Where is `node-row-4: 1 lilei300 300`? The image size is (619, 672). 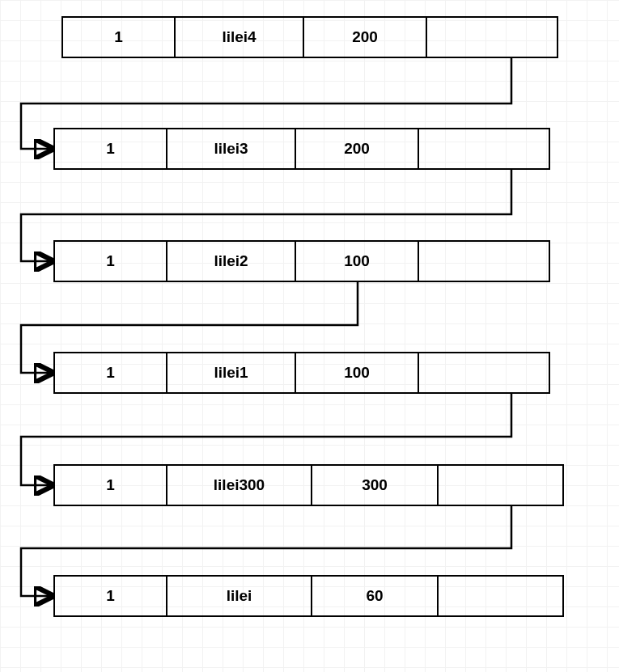 node-row-4: 1 lilei300 300 is located at coordinates (309, 485).